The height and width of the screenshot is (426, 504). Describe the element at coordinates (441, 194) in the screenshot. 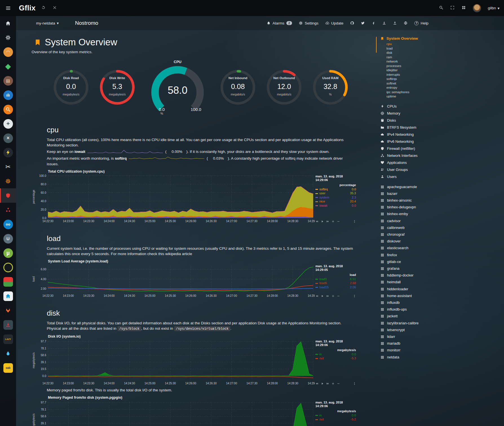

I see `menu-app-bazarr: bazarr` at that location.